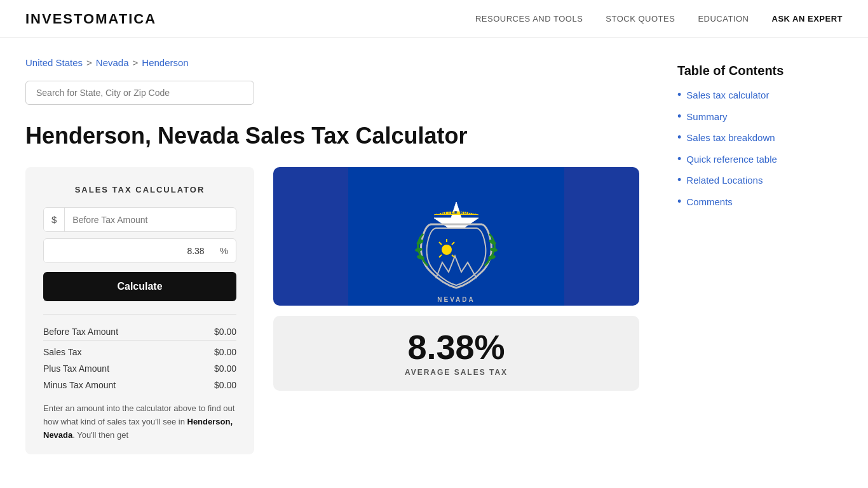  What do you see at coordinates (641, 19) in the screenshot?
I see `nav-stock-quotes: STOCK QUOTES` at bounding box center [641, 19].